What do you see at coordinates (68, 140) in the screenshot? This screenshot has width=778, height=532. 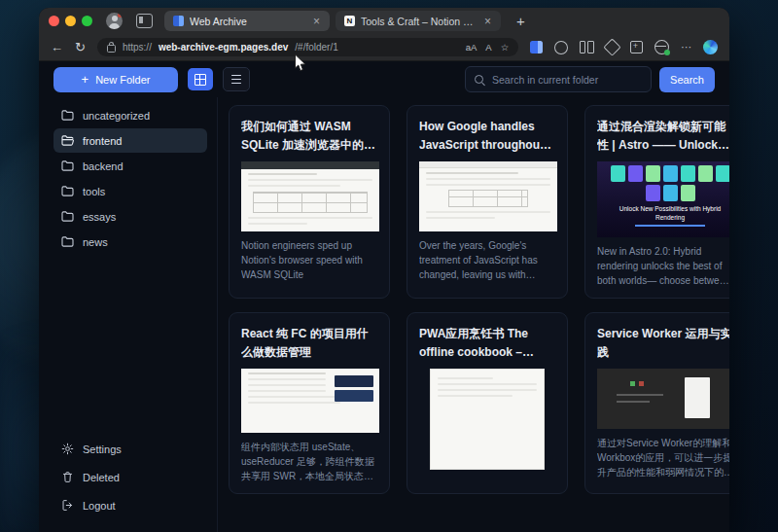 I see `folder-open-icon` at bounding box center [68, 140].